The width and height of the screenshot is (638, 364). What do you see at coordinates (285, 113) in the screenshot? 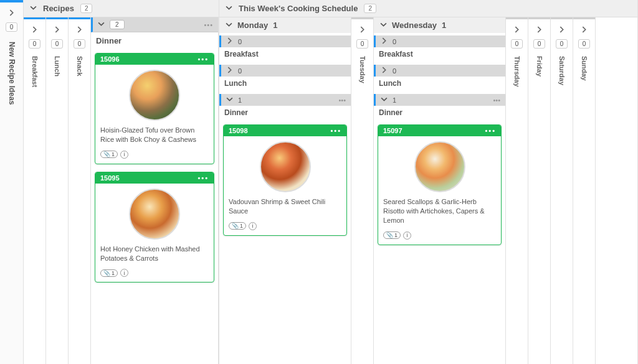
I see `section-title: Dinner` at bounding box center [285, 113].